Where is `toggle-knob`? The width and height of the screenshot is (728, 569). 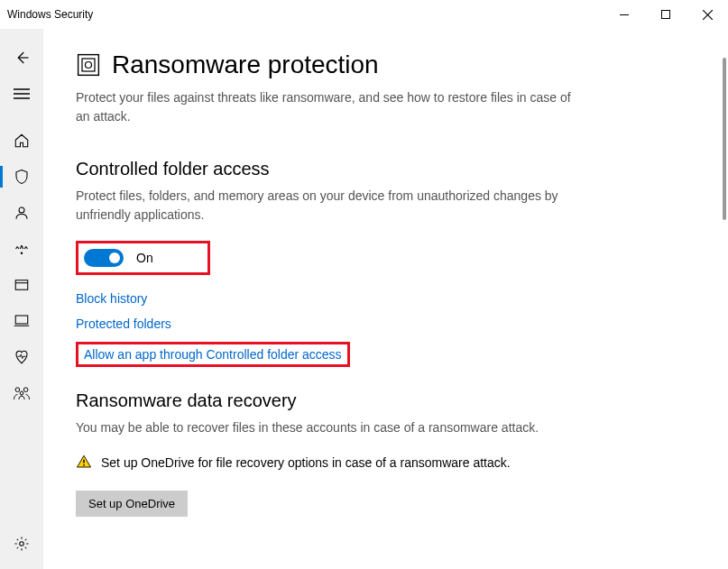
toggle-knob is located at coordinates (115, 258).